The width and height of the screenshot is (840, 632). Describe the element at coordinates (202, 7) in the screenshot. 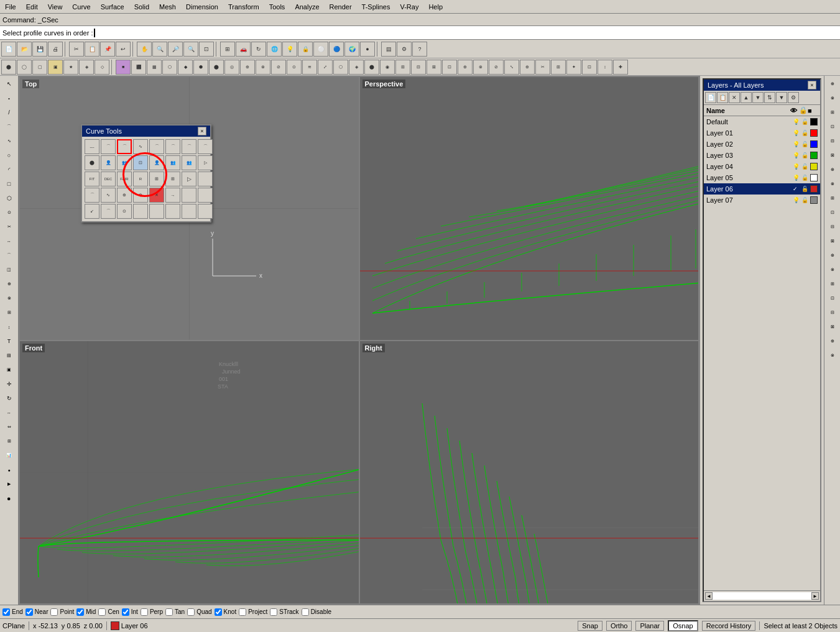

I see `menu-dimension: Dimension` at that location.